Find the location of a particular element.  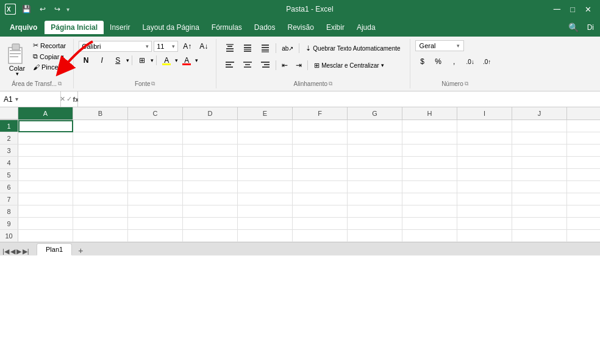

menu-item-ajuda: Ajuda is located at coordinates (366, 27).